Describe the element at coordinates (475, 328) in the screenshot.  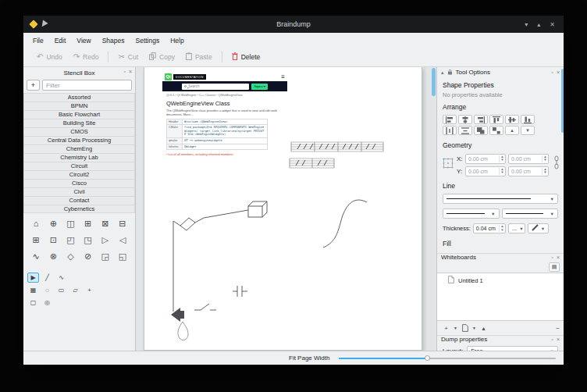
I see `chevron-down-icon: ▼` at that location.